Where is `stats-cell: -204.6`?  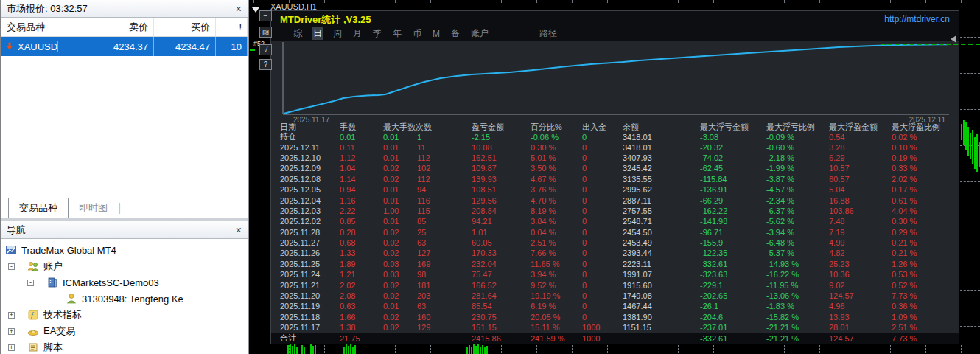 stats-cell: -204.6 is located at coordinates (733, 317).